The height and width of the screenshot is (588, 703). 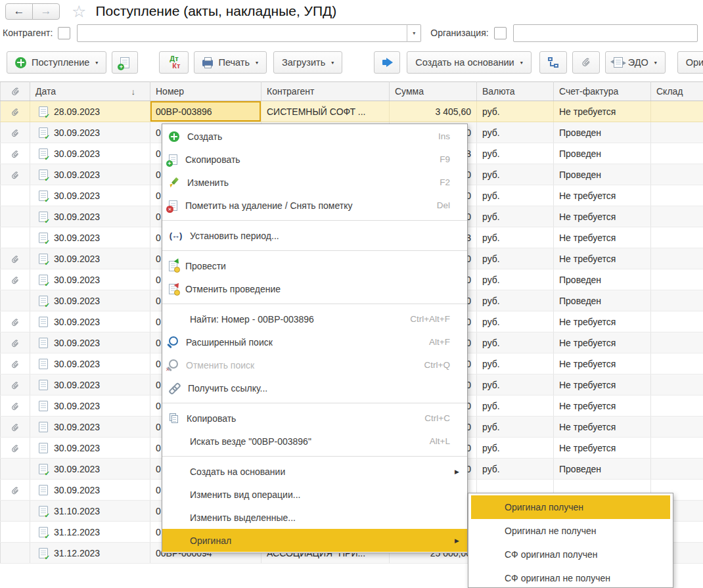 What do you see at coordinates (670, 91) in the screenshot?
I see `column-header-label: Склад` at bounding box center [670, 91].